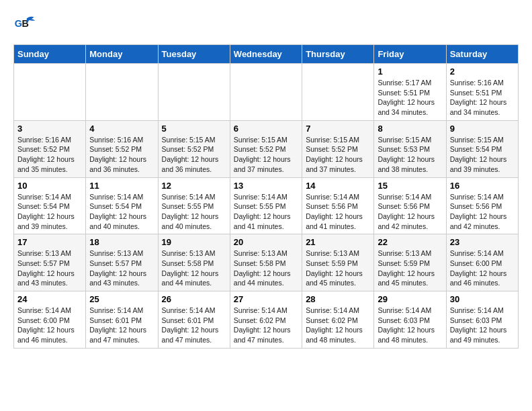 Image resolution: width=532 pixels, height=411 pixels. I want to click on calendar-cell: 19Sunrise: 5:13 AMSunset: 5:58 PMDayligh…, so click(193, 263).